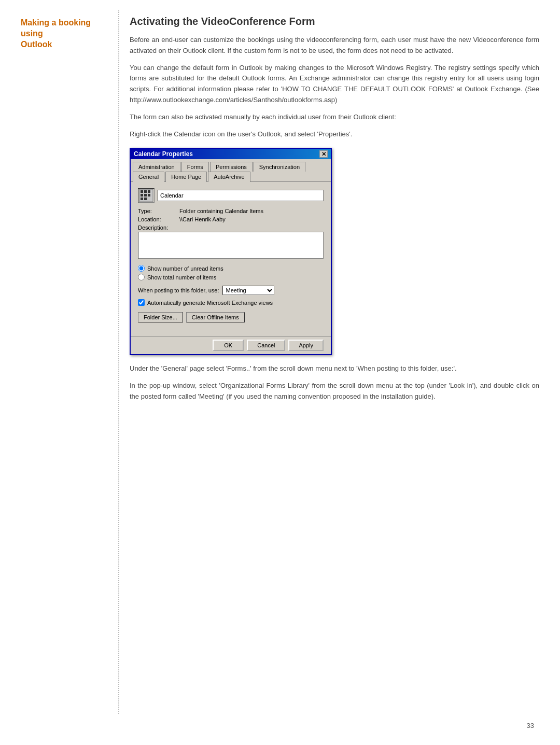  Describe the element at coordinates (146, 195) in the screenshot. I see `folder-icon` at that location.